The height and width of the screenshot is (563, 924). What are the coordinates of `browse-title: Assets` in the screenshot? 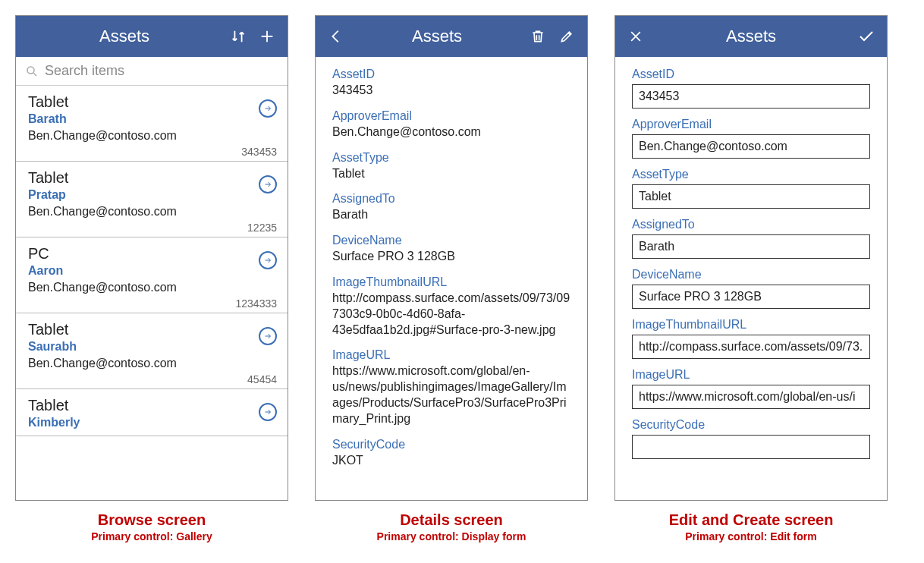 It's located at (124, 36).